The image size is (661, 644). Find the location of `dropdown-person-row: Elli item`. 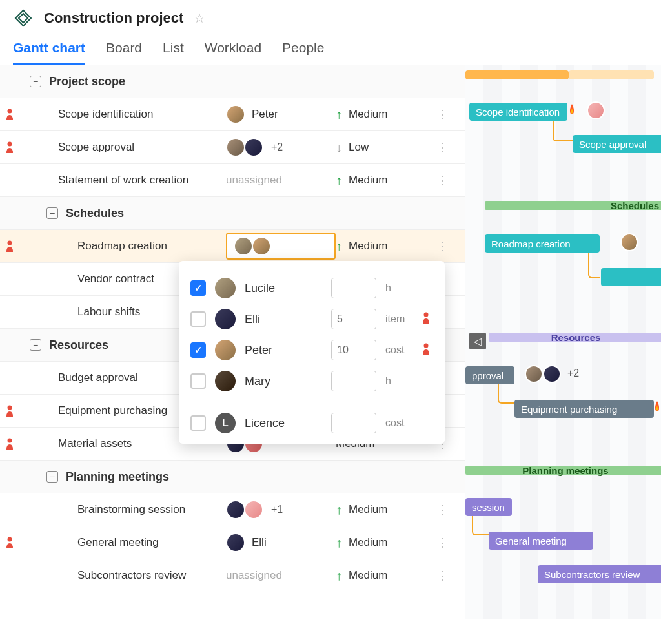

dropdown-person-row: Elli item is located at coordinates (312, 319).